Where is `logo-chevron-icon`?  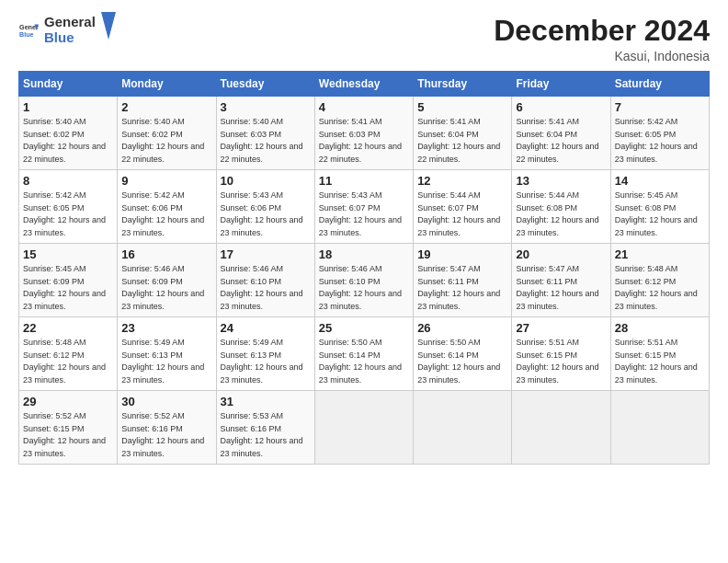
logo-chevron-icon is located at coordinates (108, 26).